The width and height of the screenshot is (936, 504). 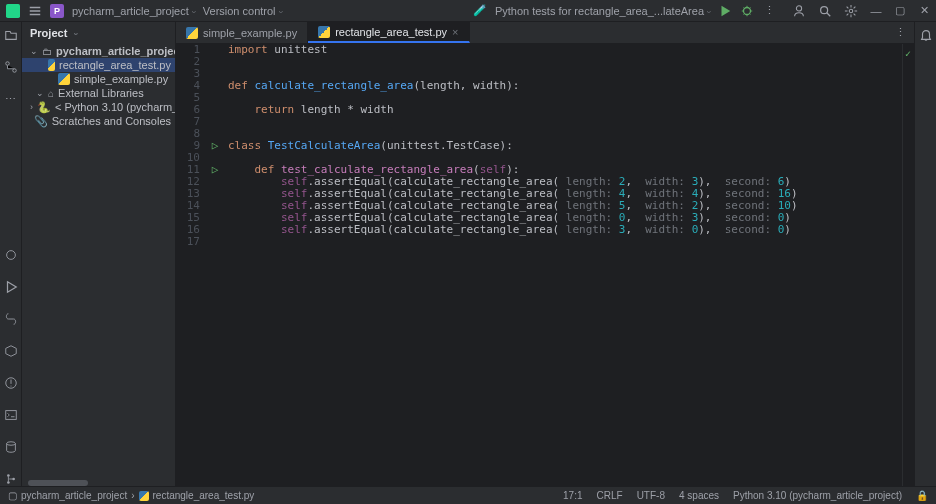 I want to click on commit-tool-icon, so click(x=11, y=67).